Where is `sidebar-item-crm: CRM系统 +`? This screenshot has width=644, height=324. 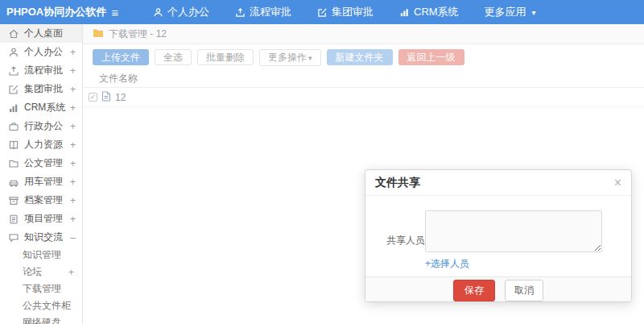 sidebar-item-crm: CRM系统 + is located at coordinates (41, 108).